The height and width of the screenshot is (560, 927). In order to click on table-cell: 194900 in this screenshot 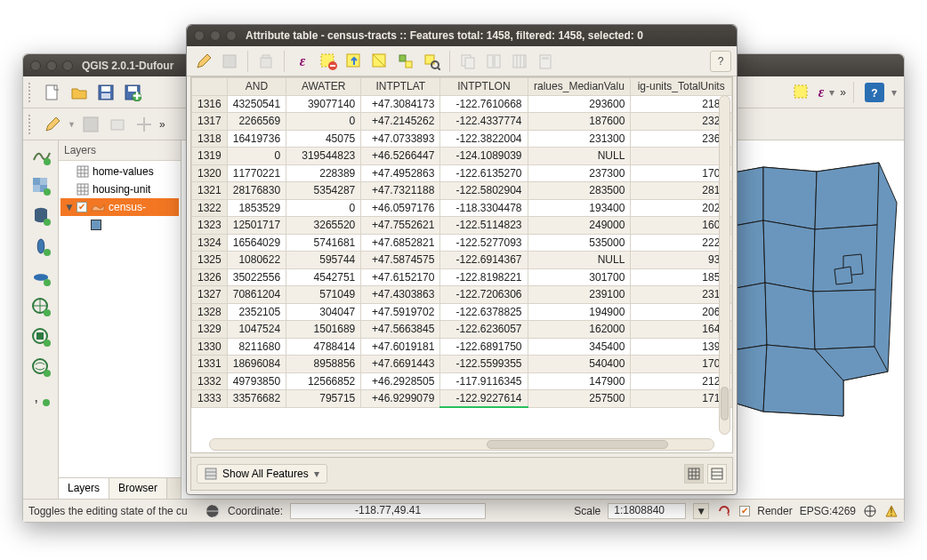, I will do `click(579, 312)`.